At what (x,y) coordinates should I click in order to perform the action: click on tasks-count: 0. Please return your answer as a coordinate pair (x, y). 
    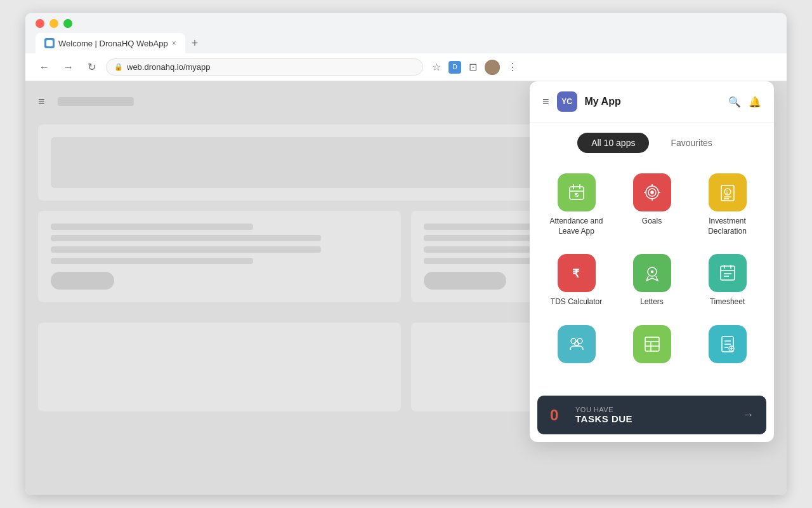
    Looking at the image, I should click on (558, 415).